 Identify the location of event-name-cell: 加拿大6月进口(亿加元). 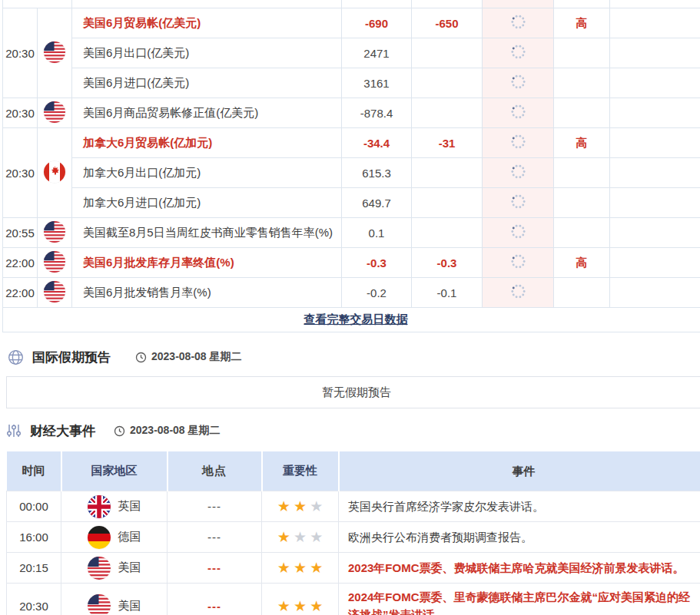
(207, 203).